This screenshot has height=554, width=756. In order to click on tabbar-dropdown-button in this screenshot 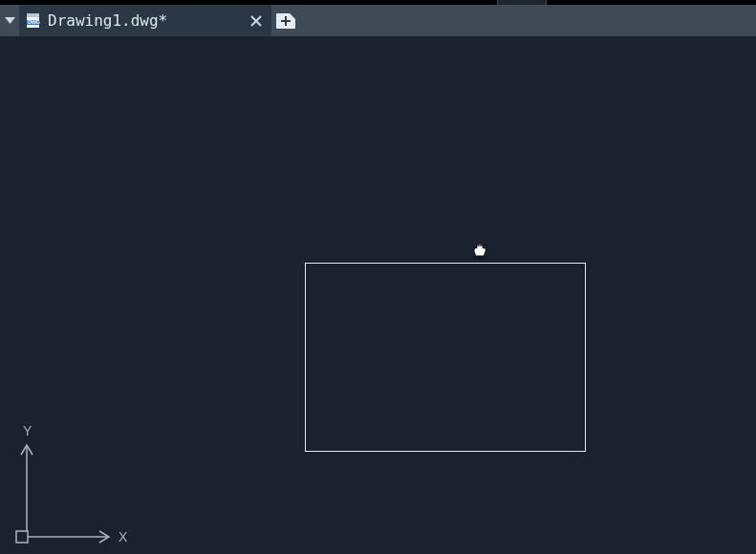, I will do `click(10, 21)`.